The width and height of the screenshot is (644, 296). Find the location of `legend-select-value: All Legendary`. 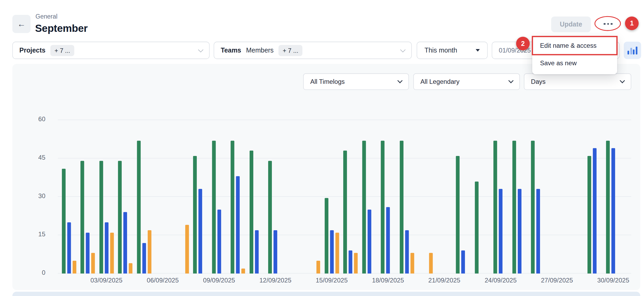

legend-select-value: All Legendary is located at coordinates (440, 82).